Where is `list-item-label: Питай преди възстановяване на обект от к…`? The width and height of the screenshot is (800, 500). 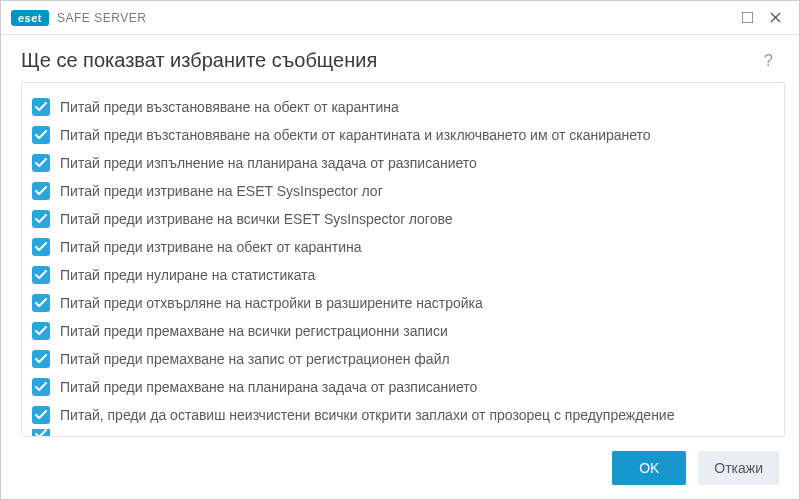
list-item-label: Питай преди възстановяване на обект от к… is located at coordinates (230, 107).